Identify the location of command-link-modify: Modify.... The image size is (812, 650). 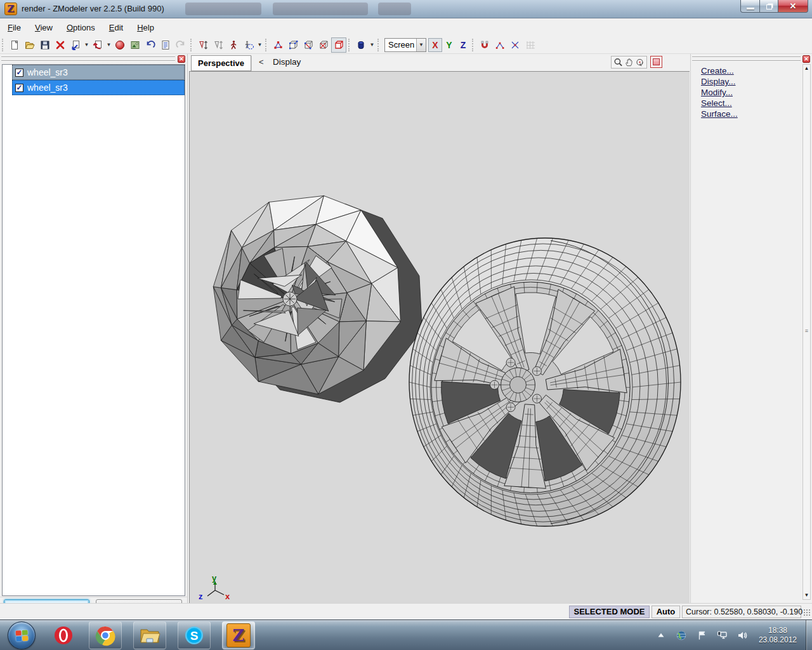
(719, 93).